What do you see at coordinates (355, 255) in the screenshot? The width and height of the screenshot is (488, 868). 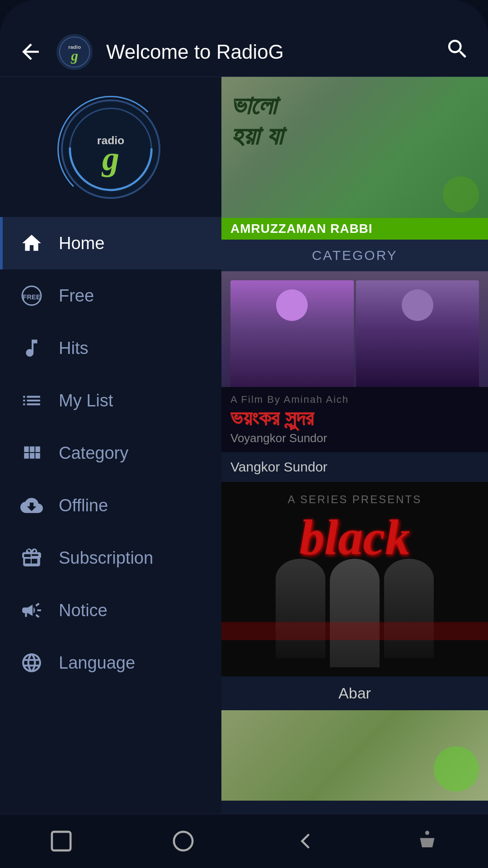 I see `category-label: CATEGORY` at bounding box center [355, 255].